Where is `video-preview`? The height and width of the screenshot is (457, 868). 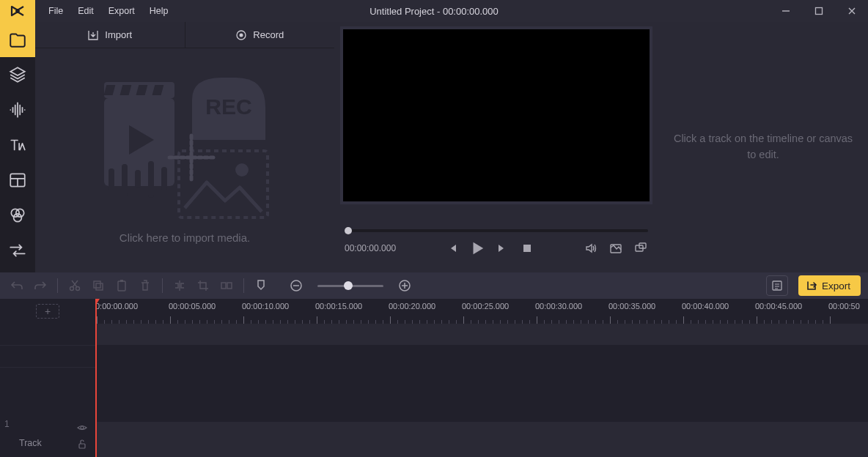 video-preview is located at coordinates (496, 116).